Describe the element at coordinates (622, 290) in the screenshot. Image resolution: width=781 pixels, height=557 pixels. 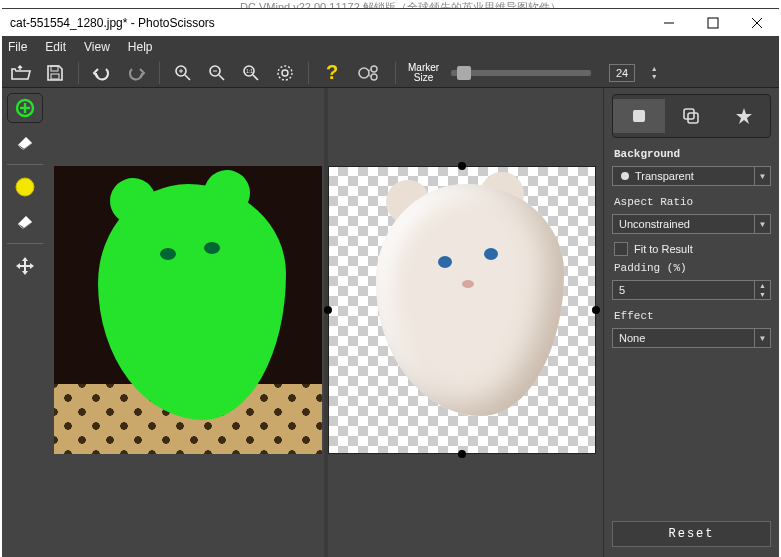
I see `padding-value: 5` at that location.